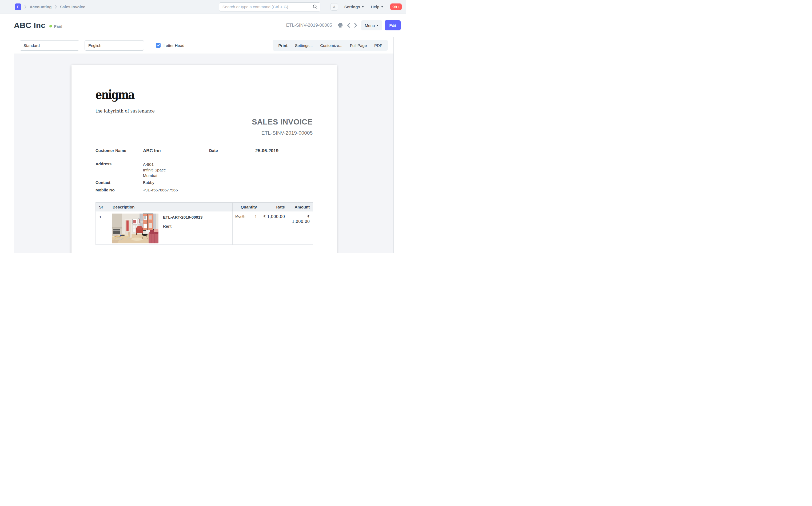  What do you see at coordinates (356, 25) in the screenshot?
I see `next-doc-icon` at bounding box center [356, 25].